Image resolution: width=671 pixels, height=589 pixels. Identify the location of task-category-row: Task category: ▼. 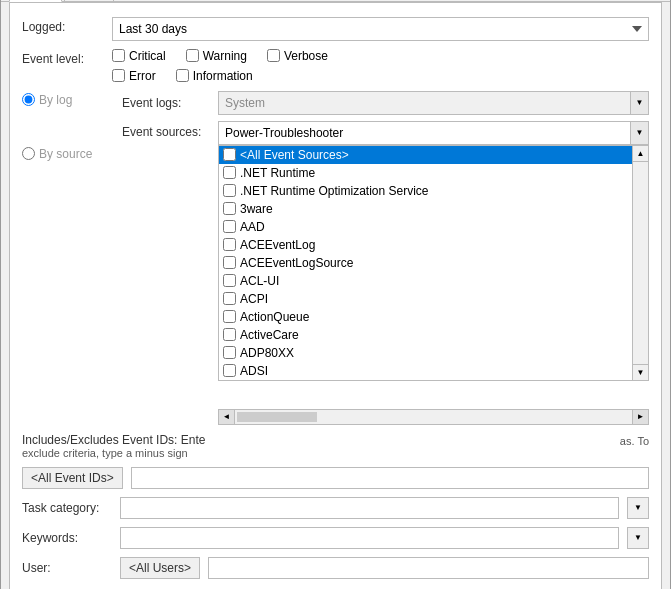
(336, 508).